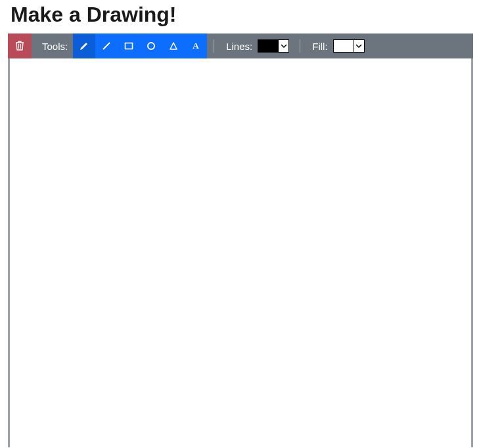 This screenshot has width=481, height=448. I want to click on svg-text: A, so click(196, 46).